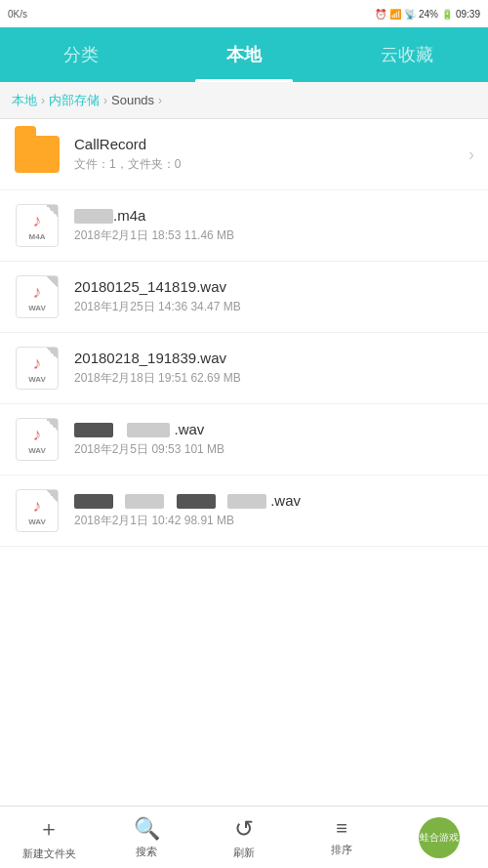 This screenshot has height=868, width=488. What do you see at coordinates (244, 369) in the screenshot?
I see `file-item-wav2: ♪ WAV 20180218_191839.wav 2018年2月18日 19:…` at bounding box center [244, 369].